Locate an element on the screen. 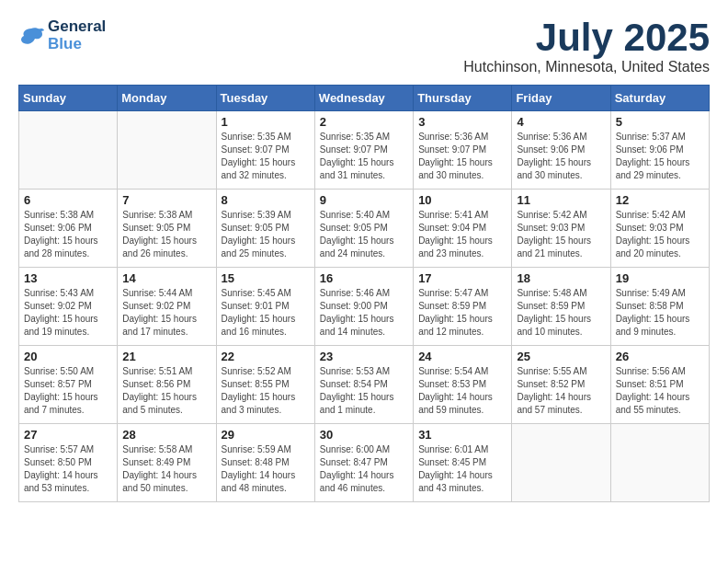 The height and width of the screenshot is (563, 728). day-number: 20 is located at coordinates (68, 357).